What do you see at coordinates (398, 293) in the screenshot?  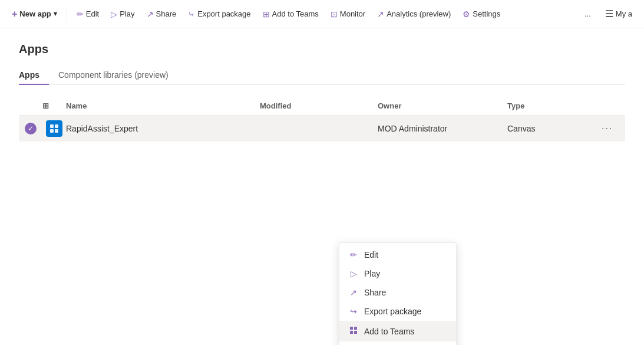 I see `menu-item-share: ↗ Share` at bounding box center [398, 293].